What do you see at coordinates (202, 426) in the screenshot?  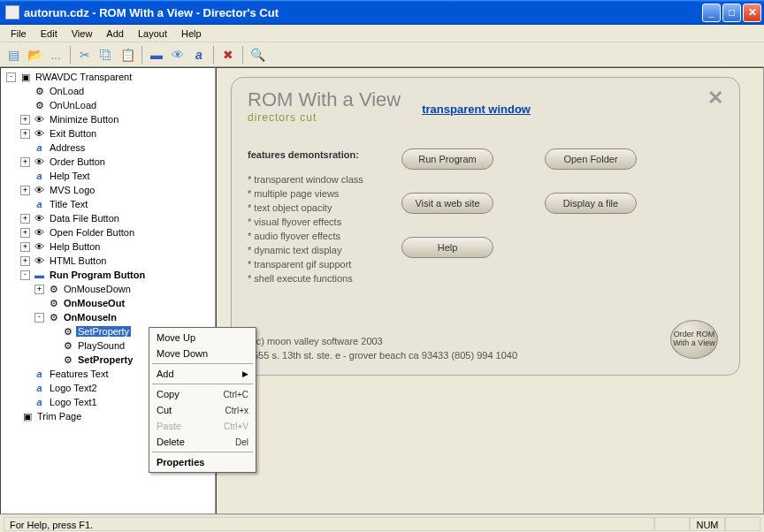 I see `ctx-paste: PasteCtrl+V` at bounding box center [202, 426].